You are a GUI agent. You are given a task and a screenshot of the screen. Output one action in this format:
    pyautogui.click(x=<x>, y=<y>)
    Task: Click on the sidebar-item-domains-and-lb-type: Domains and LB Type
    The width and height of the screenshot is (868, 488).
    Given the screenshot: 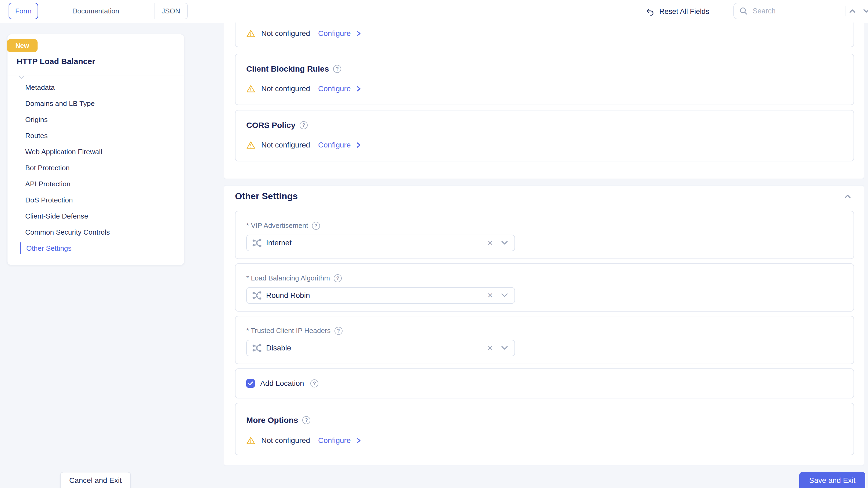 What is the action you would take?
    pyautogui.click(x=96, y=103)
    